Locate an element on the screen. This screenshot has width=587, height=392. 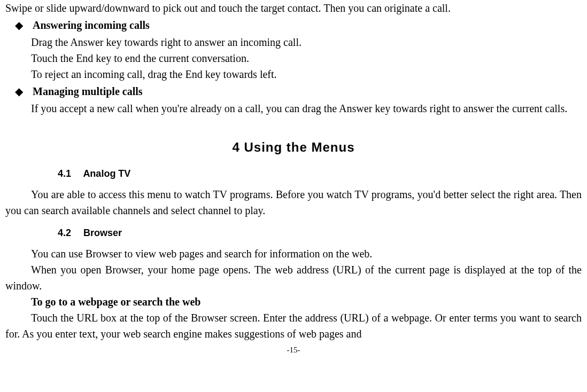
bullet-answering-label: Answering incoming calls is located at coordinates (91, 25).